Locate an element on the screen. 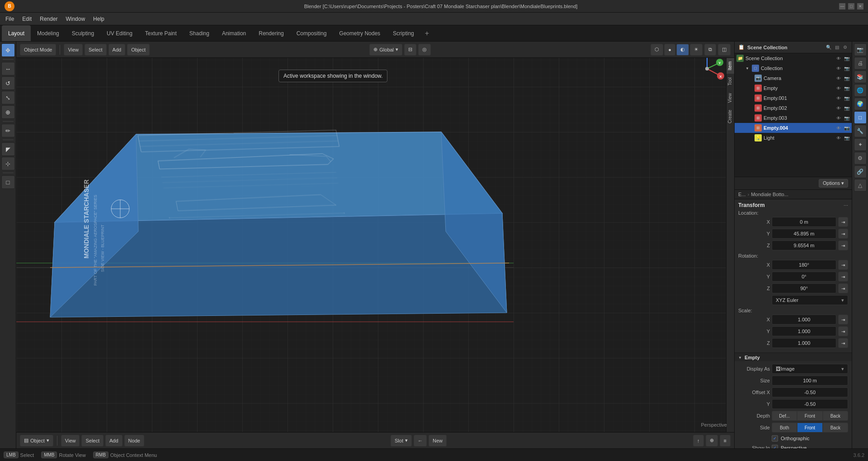 Image resolution: width=868 pixels, height=461 pixels. loc-x-value: 0 m is located at coordinates (804, 222).